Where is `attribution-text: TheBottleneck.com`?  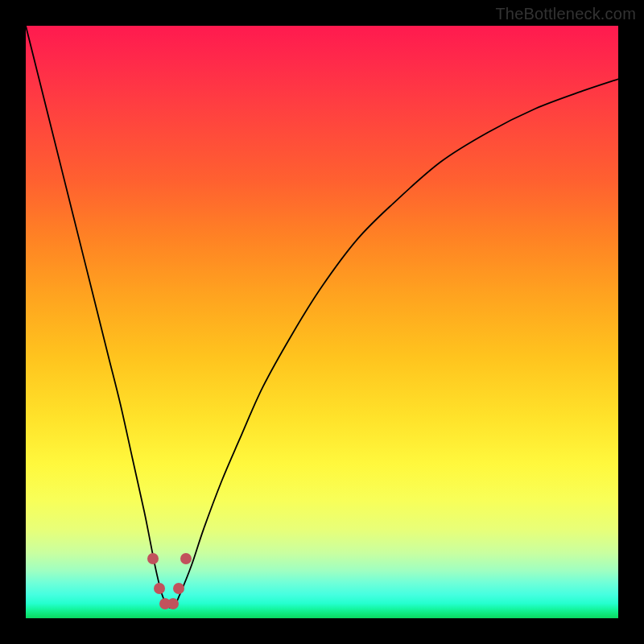
attribution-text: TheBottleneck.com is located at coordinates (565, 14).